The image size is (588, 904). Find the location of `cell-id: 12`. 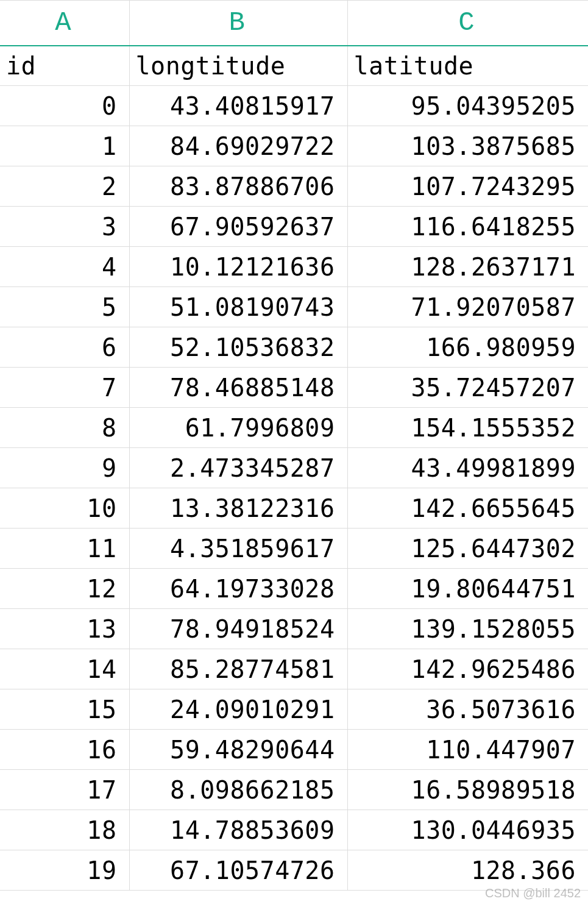

cell-id: 12 is located at coordinates (65, 589).